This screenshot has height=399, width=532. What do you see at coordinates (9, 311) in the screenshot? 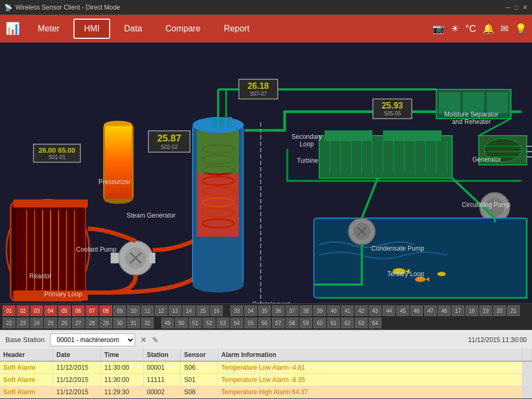
I see `sensor-num-01: 01` at bounding box center [9, 311].